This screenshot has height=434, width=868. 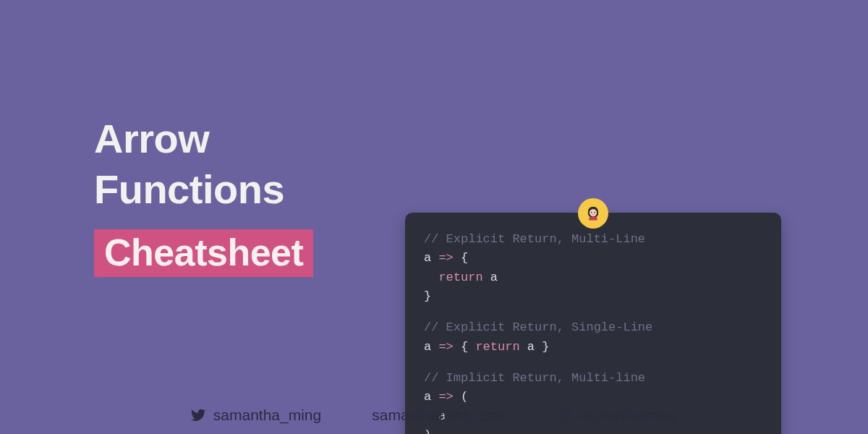 What do you see at coordinates (593, 297) in the screenshot?
I see `code-line: }` at bounding box center [593, 297].